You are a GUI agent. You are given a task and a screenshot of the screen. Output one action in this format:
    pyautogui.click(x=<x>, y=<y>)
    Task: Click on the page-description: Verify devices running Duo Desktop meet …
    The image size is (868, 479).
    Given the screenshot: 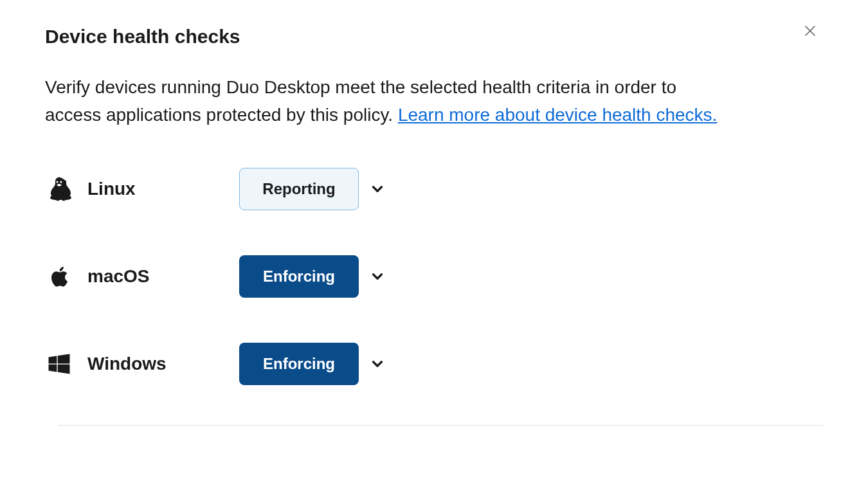 What is the action you would take?
    pyautogui.click(x=386, y=102)
    